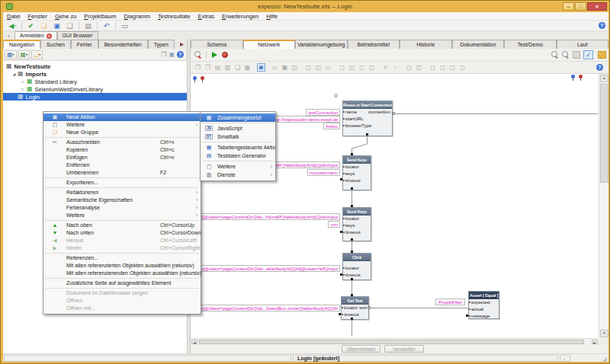 This screenshot has height=364, width=610. I want to click on block-pin-row: expected, so click(483, 303).